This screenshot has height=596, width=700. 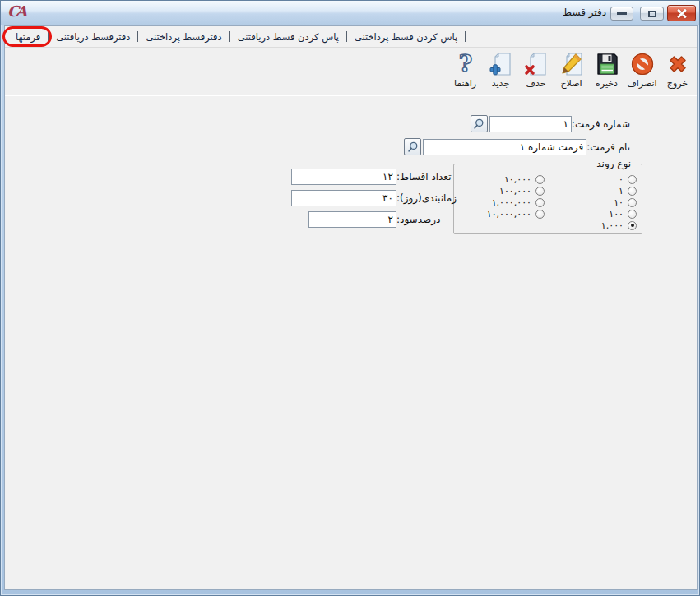 I want to click on cancel-no-entry-icon, so click(x=642, y=64).